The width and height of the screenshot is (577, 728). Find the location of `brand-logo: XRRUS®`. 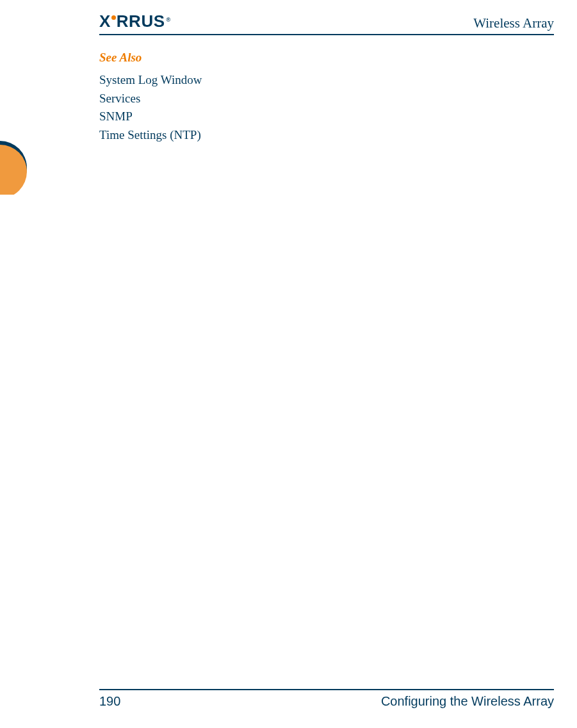

brand-logo: XRRUS® is located at coordinates (135, 22).